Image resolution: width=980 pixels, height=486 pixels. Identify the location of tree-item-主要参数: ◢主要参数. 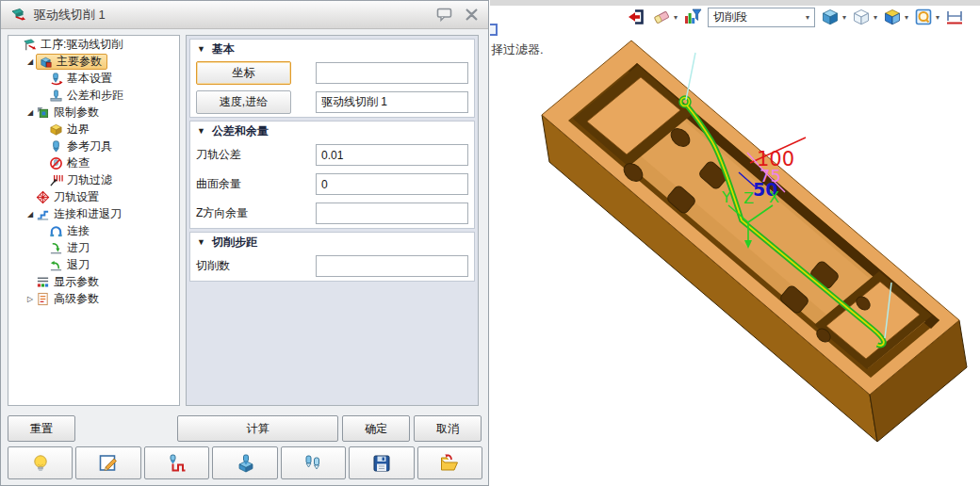
(94, 61).